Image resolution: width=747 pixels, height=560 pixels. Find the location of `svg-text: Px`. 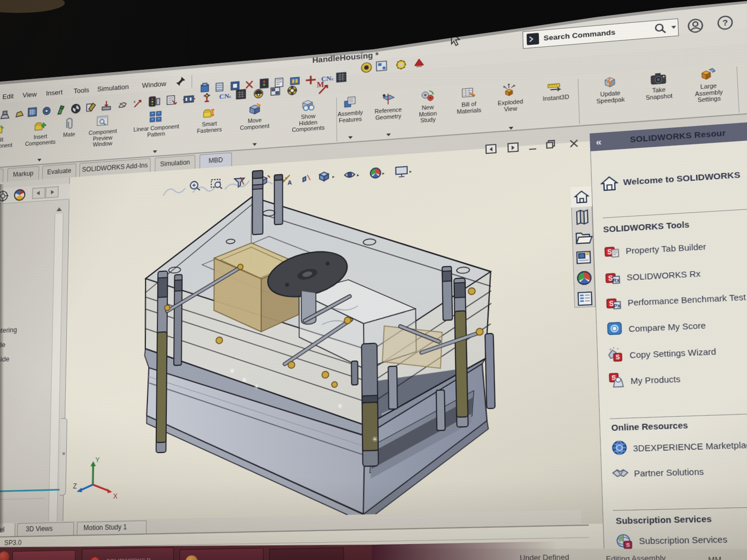

svg-text: Px is located at coordinates (617, 306).